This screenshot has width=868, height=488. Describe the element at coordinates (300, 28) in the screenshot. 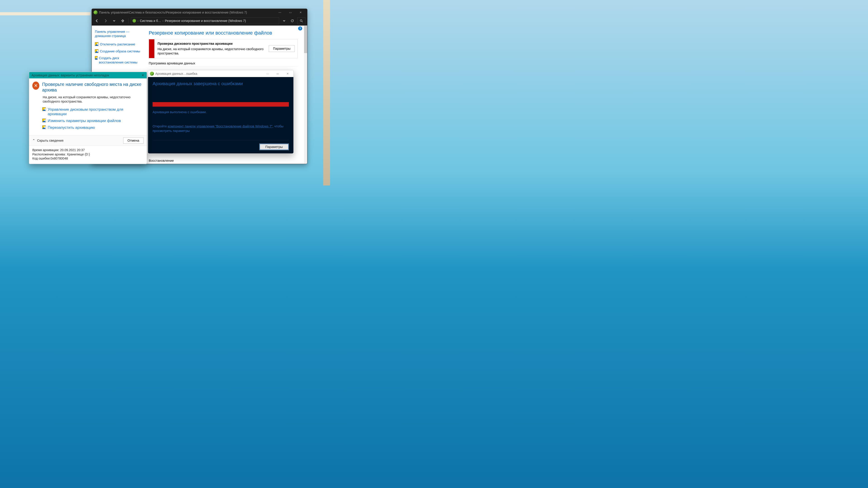

I see `help-icon: ?` at that location.